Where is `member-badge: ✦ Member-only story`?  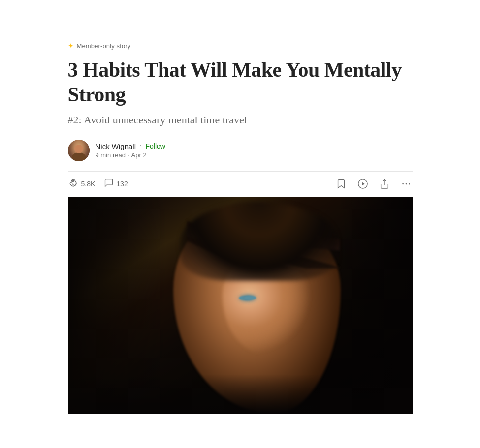 member-badge: ✦ Member-only story is located at coordinates (240, 46).